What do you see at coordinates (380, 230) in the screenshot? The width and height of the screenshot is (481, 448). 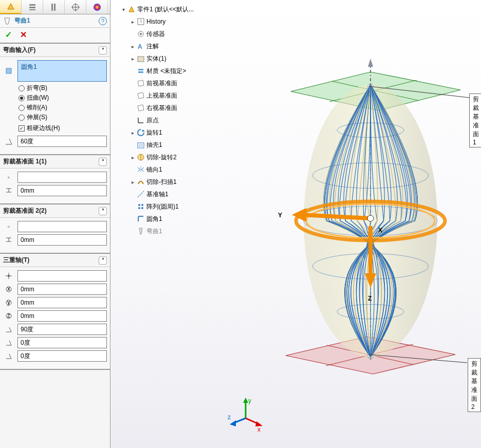 I see `axis-x-label: X` at bounding box center [380, 230].